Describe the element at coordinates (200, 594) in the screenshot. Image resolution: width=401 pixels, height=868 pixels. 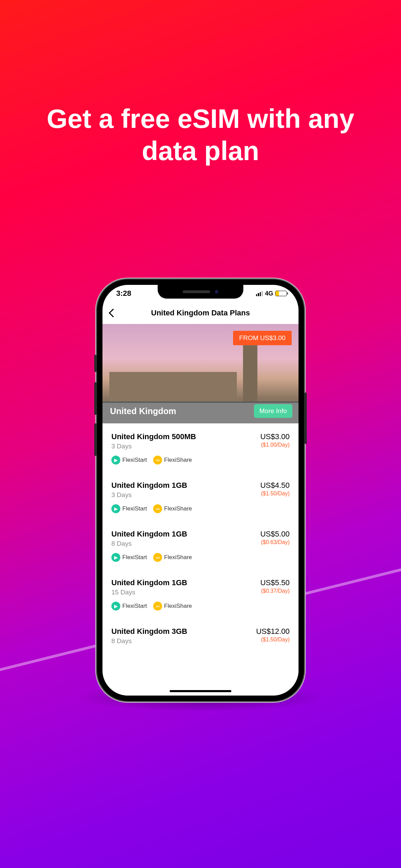
I see `plan-item: United Kingdom 1GB 15 Days US$5.50 ($0.3…` at that location.